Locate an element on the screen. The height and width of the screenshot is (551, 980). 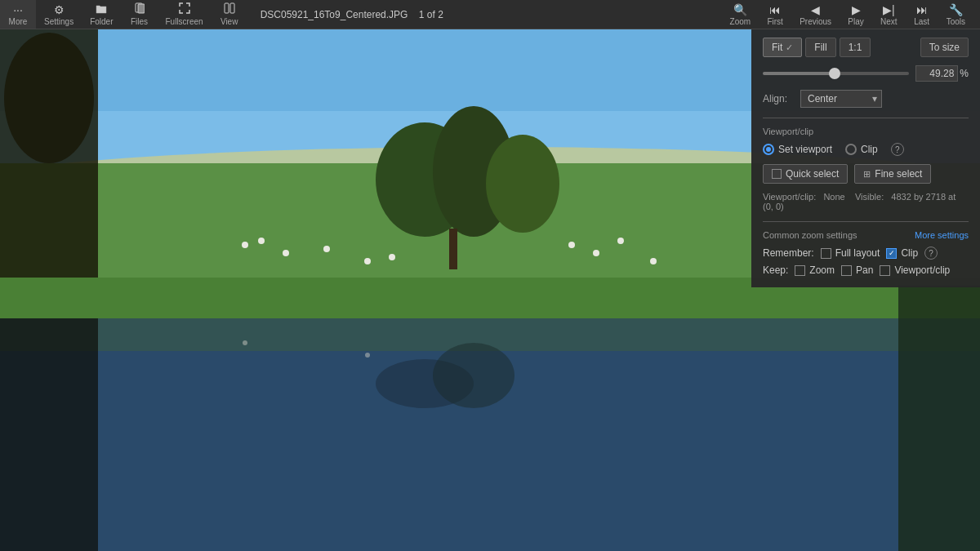
toolbar-previous: ◀ Previous is located at coordinates (815, 15).